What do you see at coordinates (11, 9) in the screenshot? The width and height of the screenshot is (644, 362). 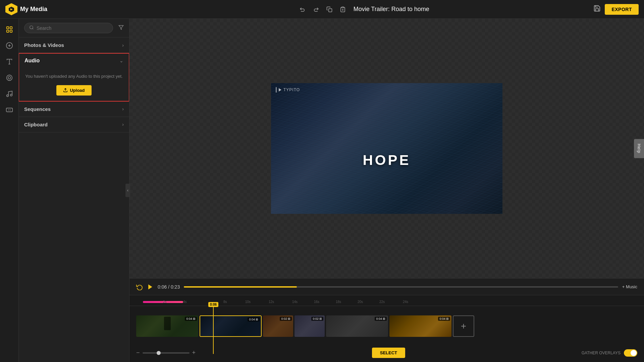 I see `app-logo` at bounding box center [11, 9].